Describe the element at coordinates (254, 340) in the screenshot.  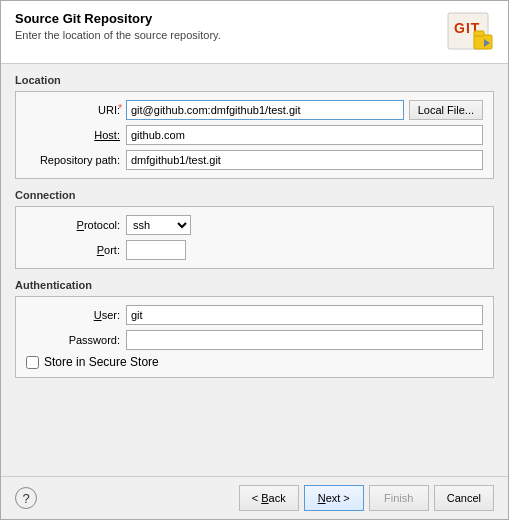
I see `password-row: Password:` at that location.